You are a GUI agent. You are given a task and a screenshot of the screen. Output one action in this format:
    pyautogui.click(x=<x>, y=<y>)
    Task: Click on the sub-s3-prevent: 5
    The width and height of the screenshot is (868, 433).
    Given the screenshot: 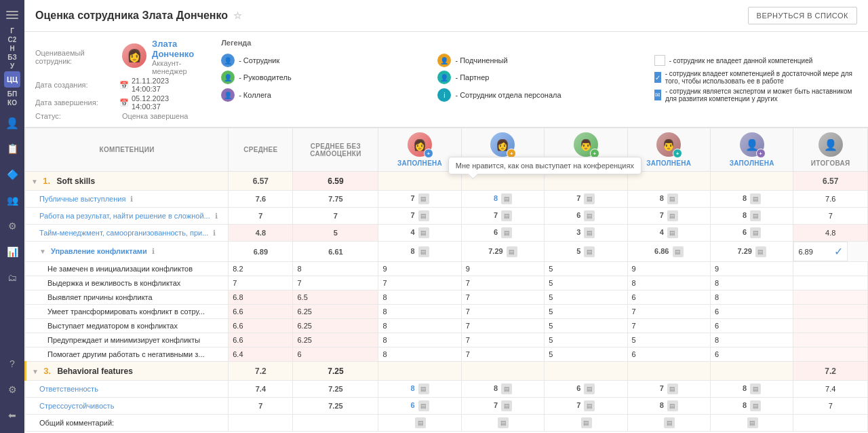 What is the action you would take?
    pyautogui.click(x=586, y=341)
    